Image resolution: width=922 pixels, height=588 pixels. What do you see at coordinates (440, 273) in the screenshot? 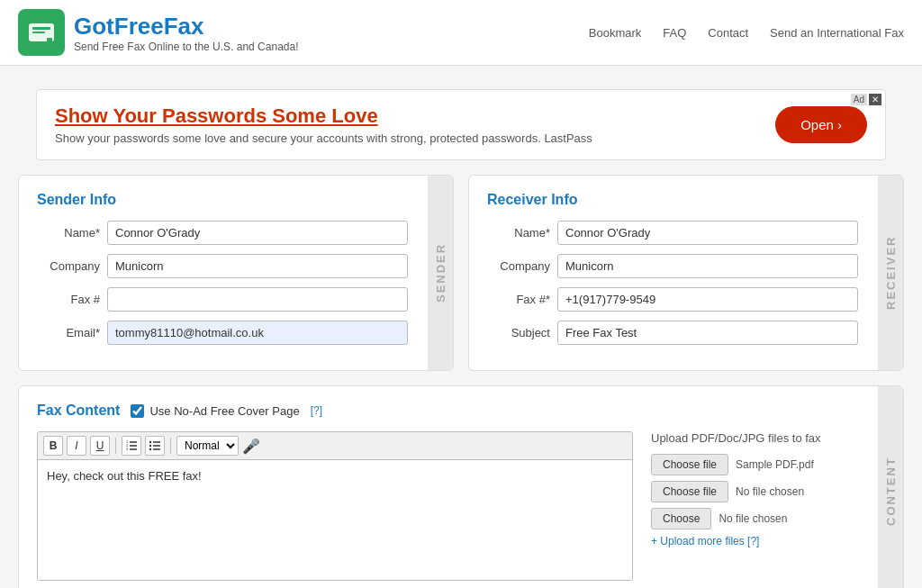
I see `sender-side-label: SENDER` at bounding box center [440, 273].